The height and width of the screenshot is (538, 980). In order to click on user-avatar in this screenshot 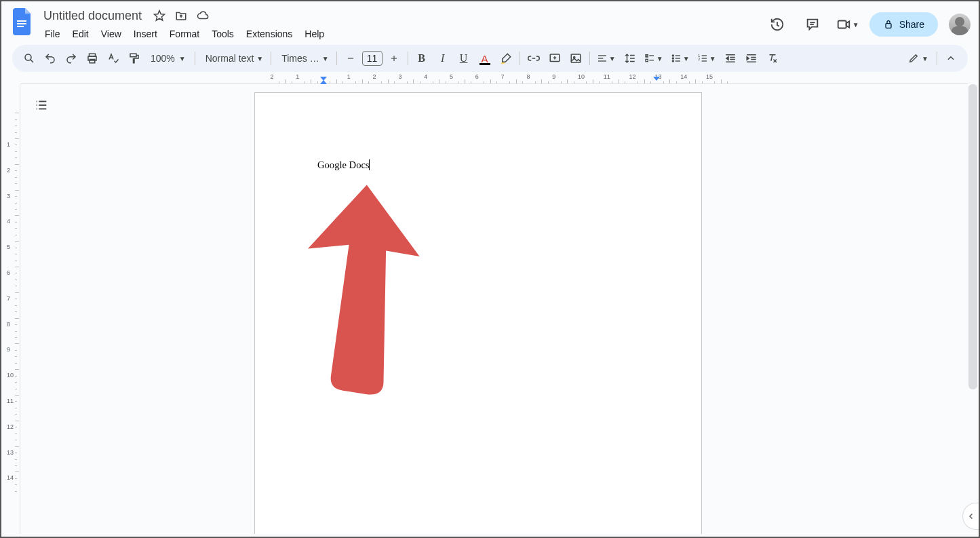, I will do `click(960, 24)`.